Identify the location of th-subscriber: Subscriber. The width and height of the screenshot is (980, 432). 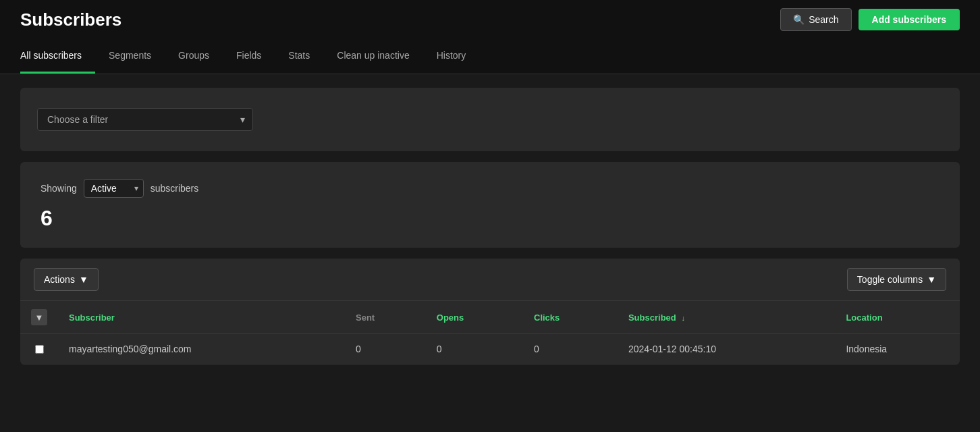
(201, 317).